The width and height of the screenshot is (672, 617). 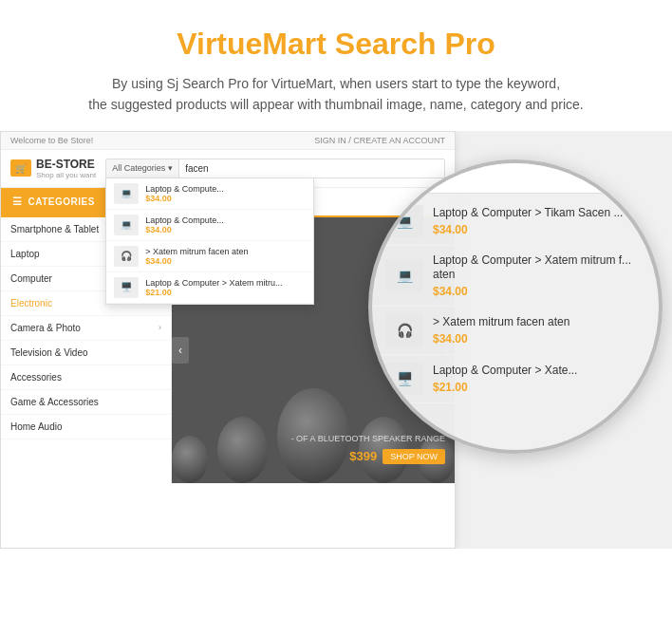 I want to click on magnify-result-item: 🎧 > Xatem mitrum facen aten $34.00, so click(x=515, y=330).